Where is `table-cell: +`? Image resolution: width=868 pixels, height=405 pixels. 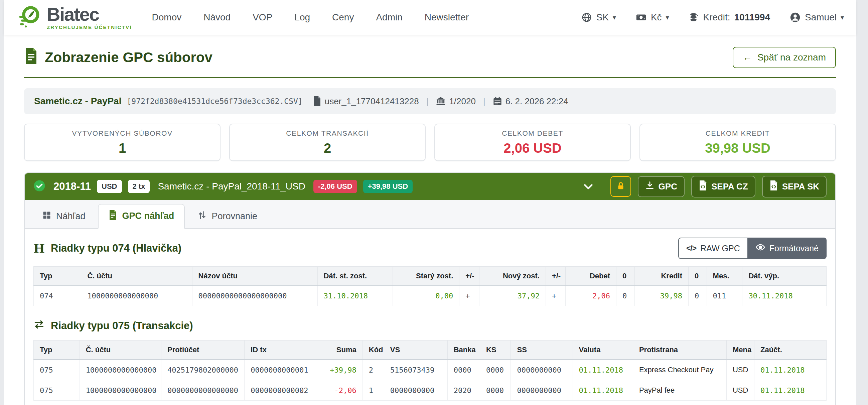 table-cell: + is located at coordinates (469, 296).